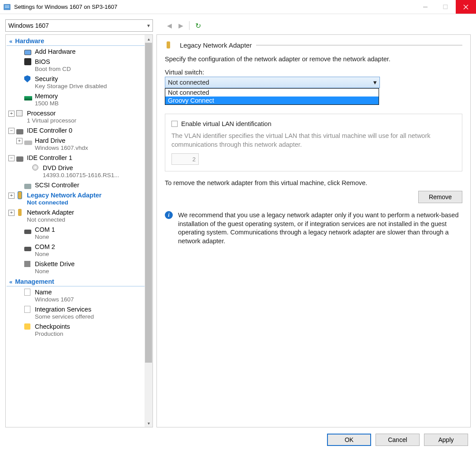 The width and height of the screenshot is (476, 453). What do you see at coordinates (314, 72) in the screenshot?
I see `virtual-switch-label: Virtual switch:` at bounding box center [314, 72].